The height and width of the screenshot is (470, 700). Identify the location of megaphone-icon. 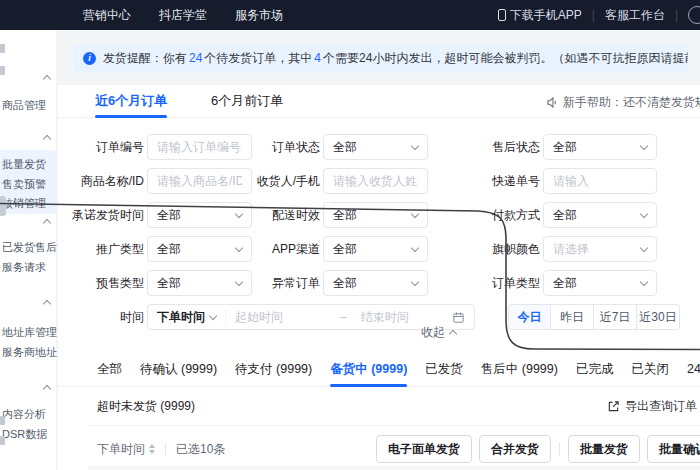
(552, 102).